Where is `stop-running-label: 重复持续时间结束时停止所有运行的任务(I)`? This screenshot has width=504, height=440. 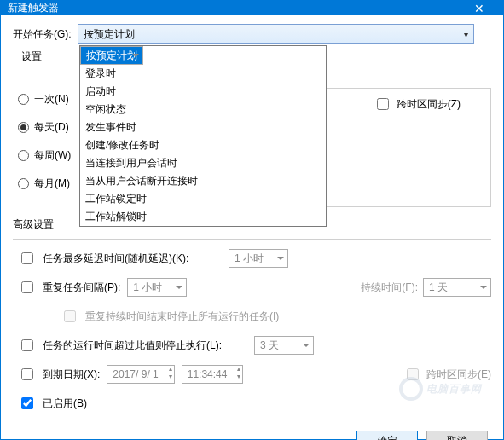
stop-running-label: 重复持续时间结束时停止所有运行的任务(I) is located at coordinates (182, 317).